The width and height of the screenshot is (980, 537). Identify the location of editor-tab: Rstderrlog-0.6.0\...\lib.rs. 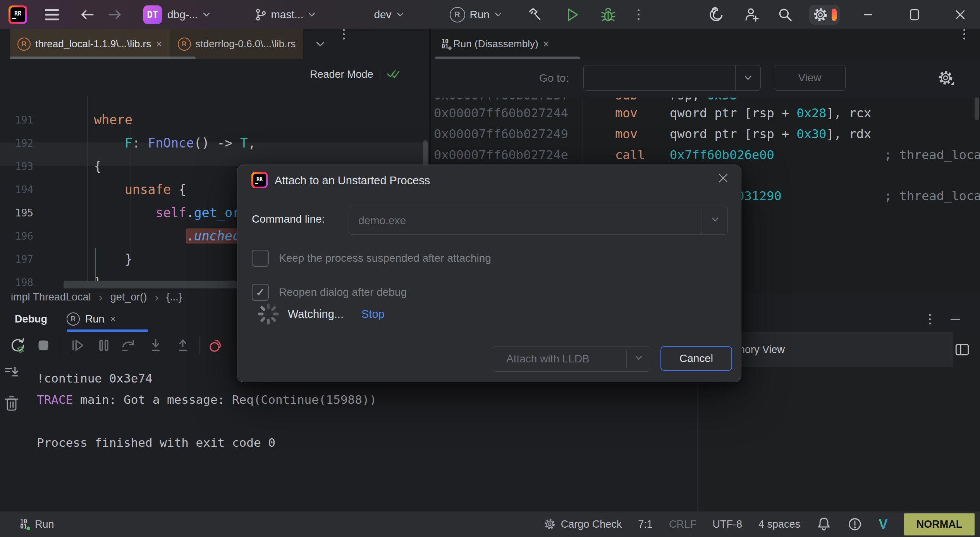
(237, 44).